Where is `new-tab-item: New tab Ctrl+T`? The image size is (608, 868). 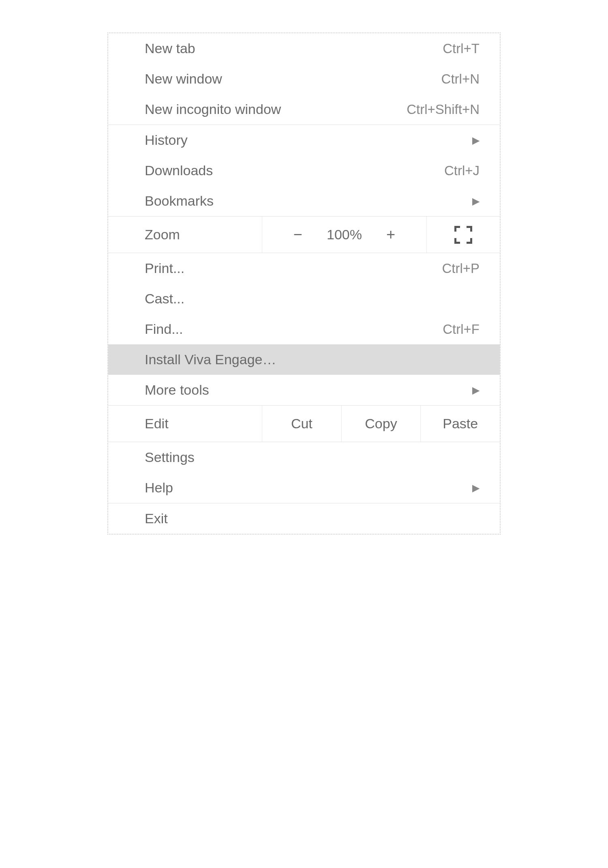
new-tab-item: New tab Ctrl+T is located at coordinates (304, 49).